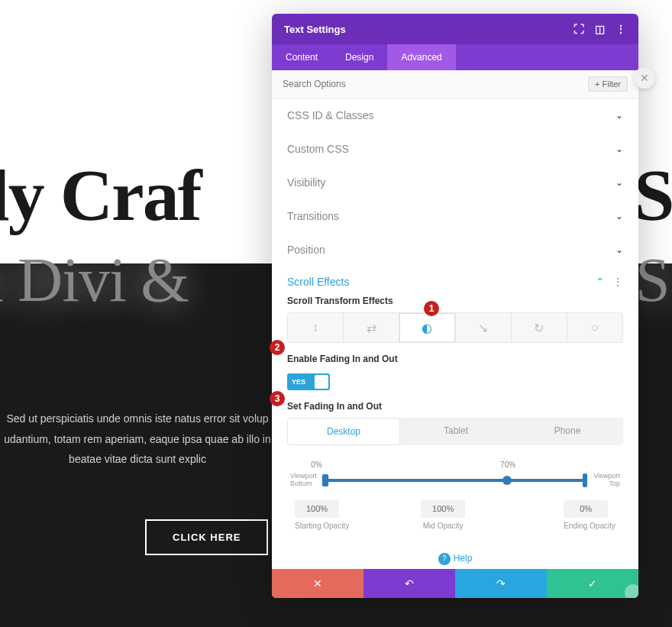 This screenshot has height=627, width=672. What do you see at coordinates (455, 115) in the screenshot?
I see `section-css-id: CSS ID & Classes⌄` at bounding box center [455, 115].